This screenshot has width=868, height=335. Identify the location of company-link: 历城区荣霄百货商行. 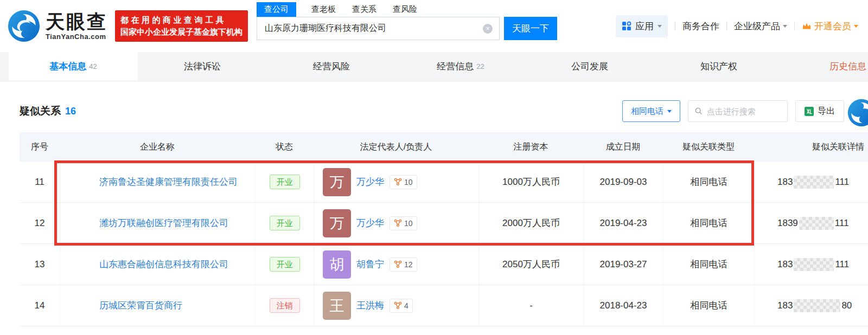
(141, 306).